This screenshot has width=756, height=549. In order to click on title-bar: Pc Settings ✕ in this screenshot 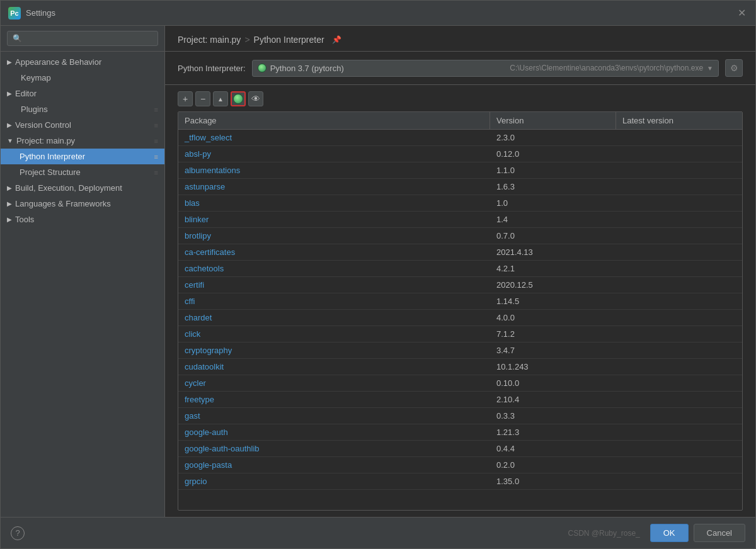, I will do `click(378, 13)`.